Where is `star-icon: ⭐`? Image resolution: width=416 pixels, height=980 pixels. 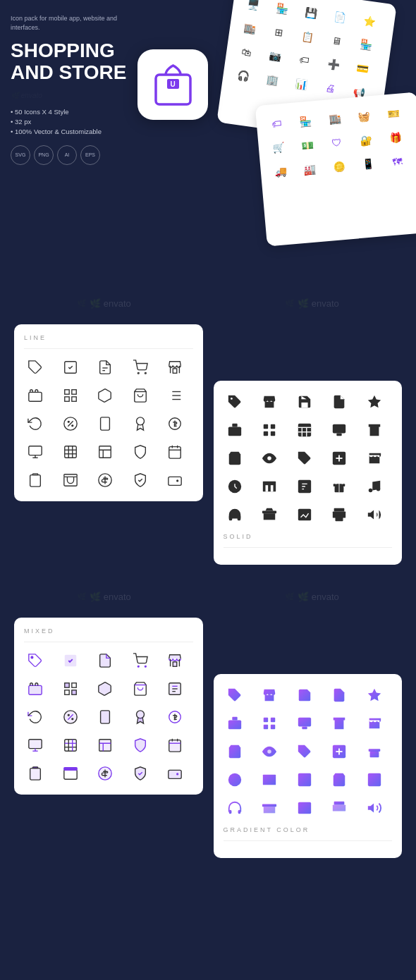
star-icon: ⭐ is located at coordinates (369, 21).